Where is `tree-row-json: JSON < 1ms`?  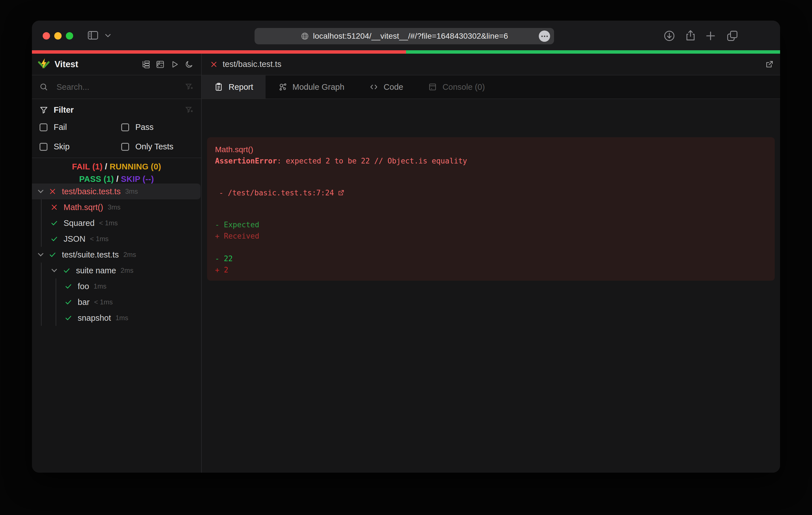
tree-row-json: JSON < 1ms is located at coordinates (116, 239).